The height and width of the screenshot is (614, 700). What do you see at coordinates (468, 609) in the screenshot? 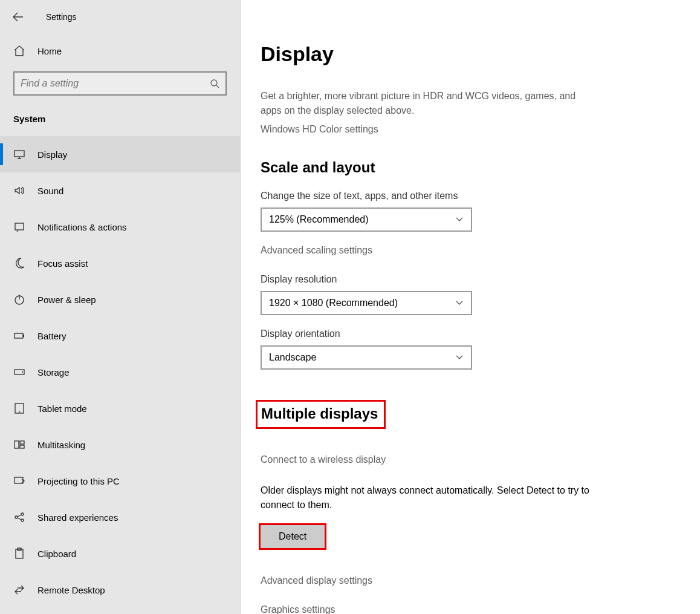
I see `graphics-settings-link: Graphics settings` at bounding box center [468, 609].